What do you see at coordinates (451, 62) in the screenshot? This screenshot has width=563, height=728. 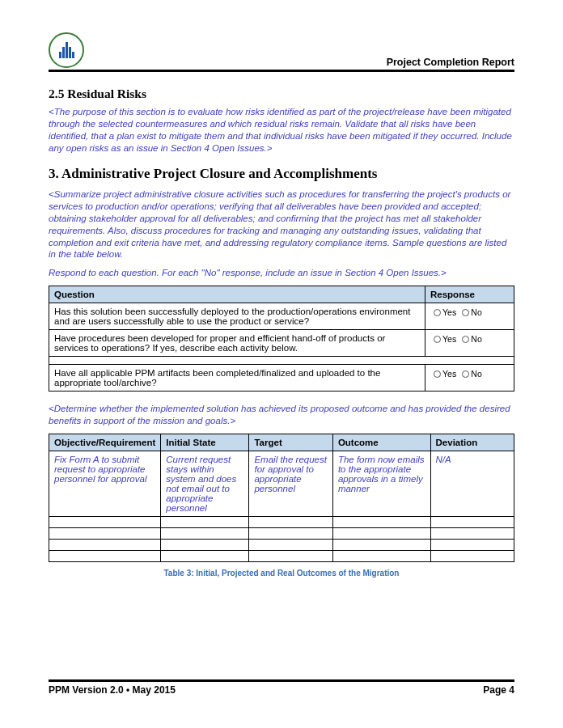 I see `page-title: Project Completion Report` at bounding box center [451, 62].